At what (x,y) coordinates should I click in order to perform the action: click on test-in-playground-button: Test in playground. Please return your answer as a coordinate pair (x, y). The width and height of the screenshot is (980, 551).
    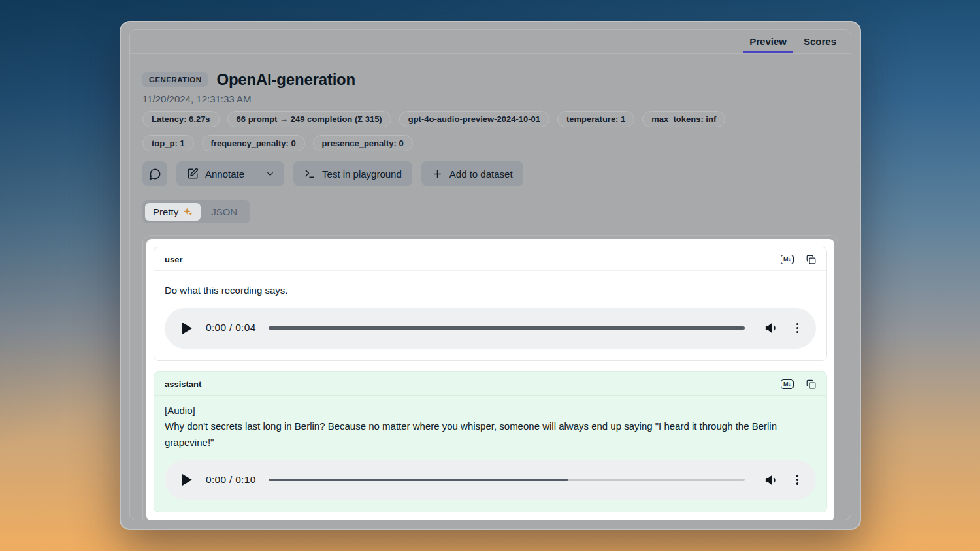
    Looking at the image, I should click on (353, 174).